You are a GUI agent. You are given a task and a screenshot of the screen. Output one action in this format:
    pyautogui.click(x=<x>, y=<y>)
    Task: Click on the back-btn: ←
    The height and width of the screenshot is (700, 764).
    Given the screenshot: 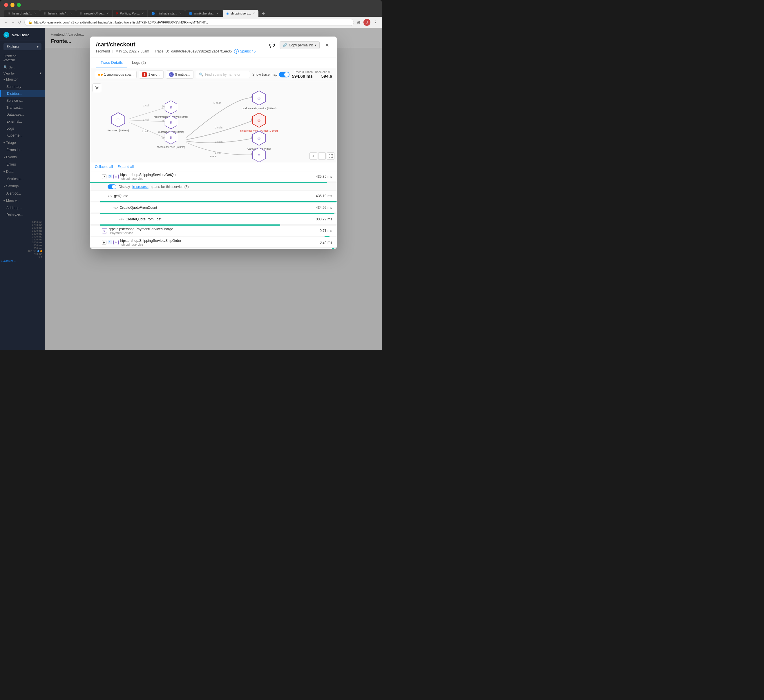 What is the action you would take?
    pyautogui.click(x=6, y=22)
    